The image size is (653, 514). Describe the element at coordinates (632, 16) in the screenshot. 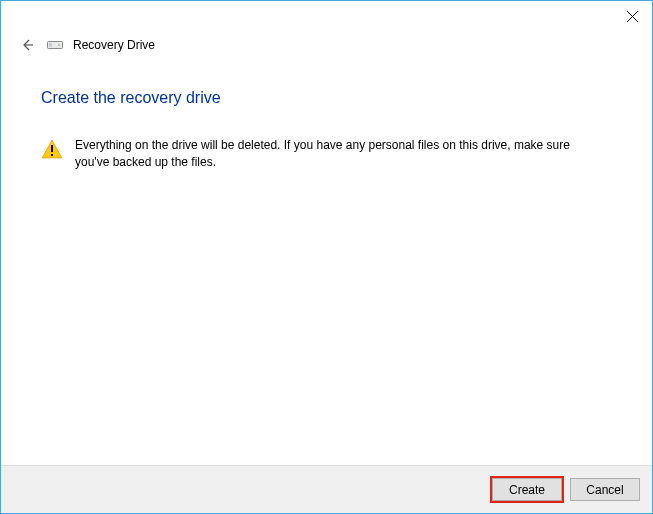

I see `close-icon` at that location.